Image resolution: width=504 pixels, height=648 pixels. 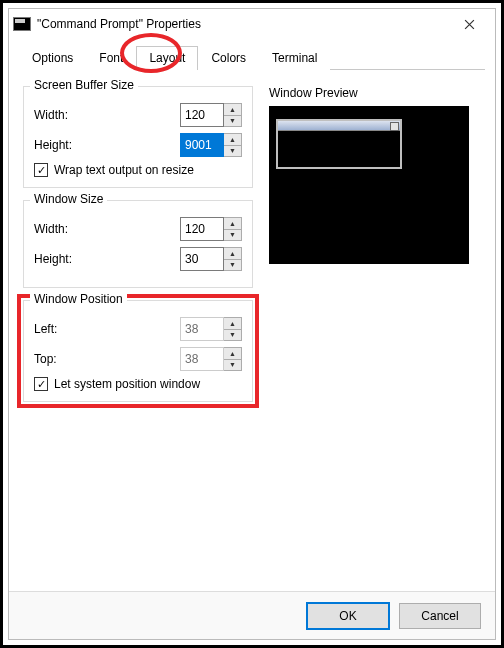 I want to click on tab-terminal: Terminal, so click(x=294, y=58).